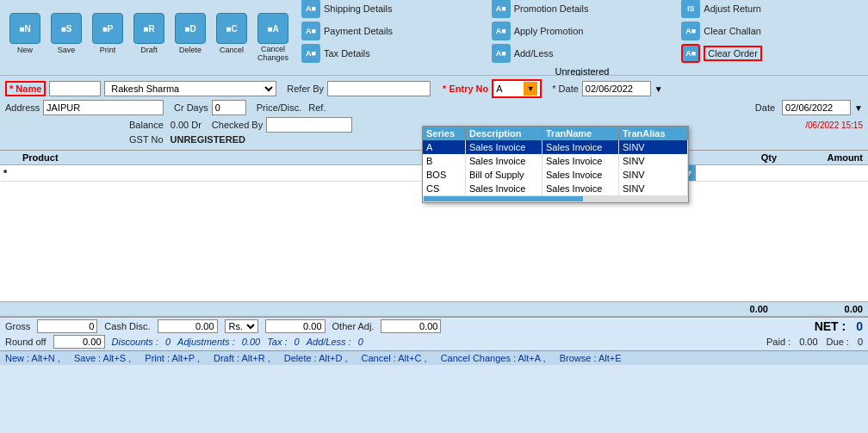  I want to click on totals-row: 0.00 0.00, so click(434, 310).